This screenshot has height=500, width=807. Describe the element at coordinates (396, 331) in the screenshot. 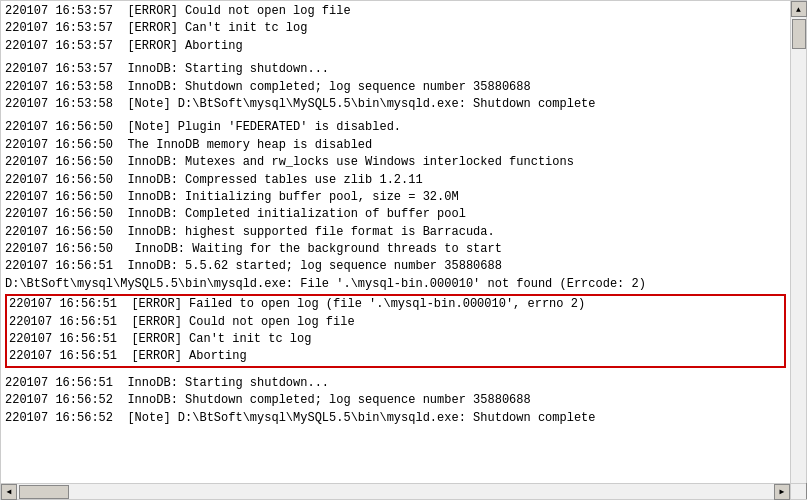

I see `error-block: 220107 16:56:51 [ERROR] Failed to open l…` at that location.